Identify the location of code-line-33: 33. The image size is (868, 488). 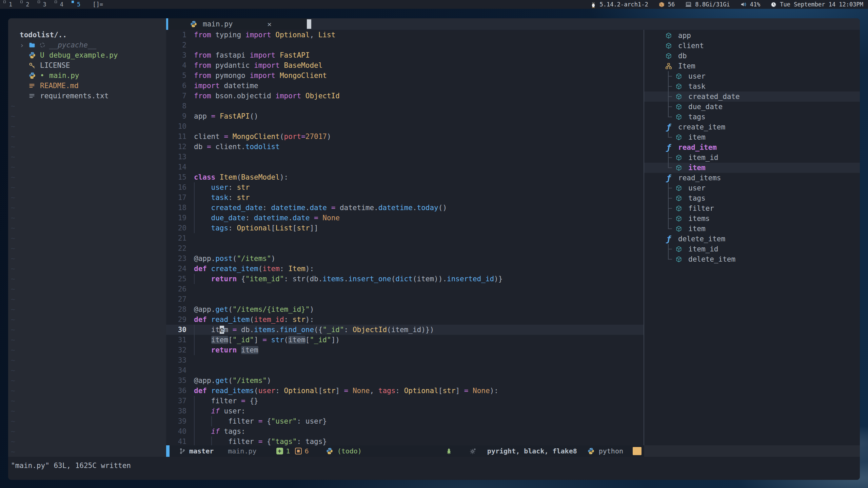
(405, 360).